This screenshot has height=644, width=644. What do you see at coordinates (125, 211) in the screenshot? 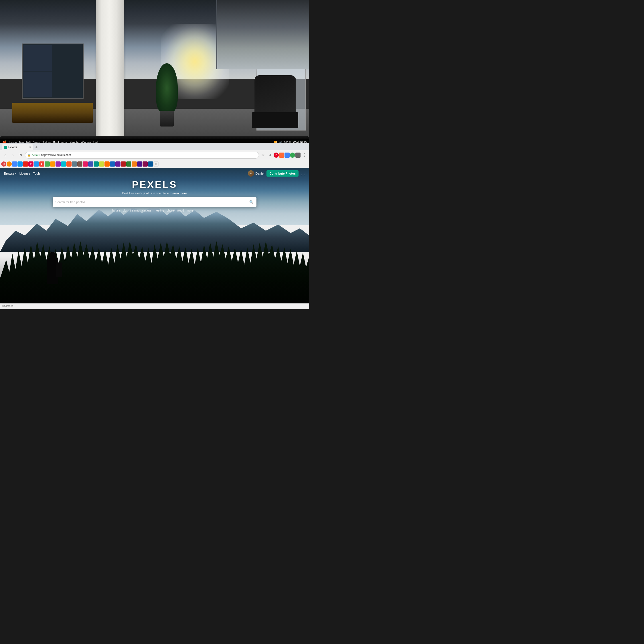
I see `tag-blur: blur` at bounding box center [125, 211].